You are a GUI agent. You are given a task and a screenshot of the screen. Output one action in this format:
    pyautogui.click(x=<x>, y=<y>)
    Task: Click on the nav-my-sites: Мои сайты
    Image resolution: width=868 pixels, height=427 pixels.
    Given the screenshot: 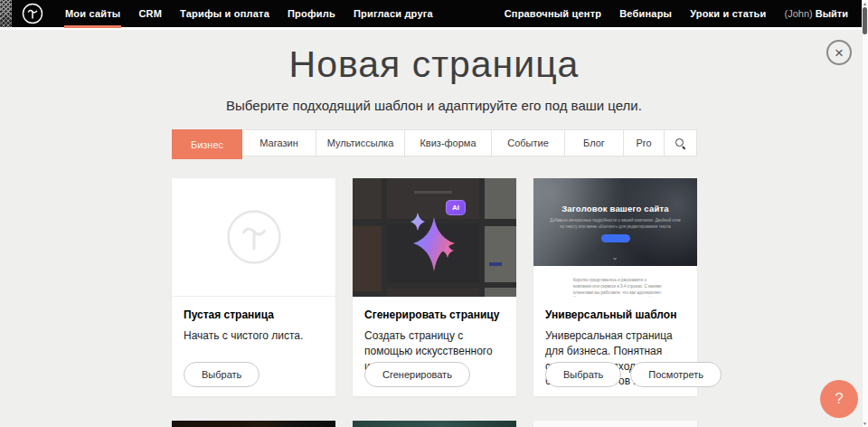 What is the action you would take?
    pyautogui.click(x=92, y=14)
    